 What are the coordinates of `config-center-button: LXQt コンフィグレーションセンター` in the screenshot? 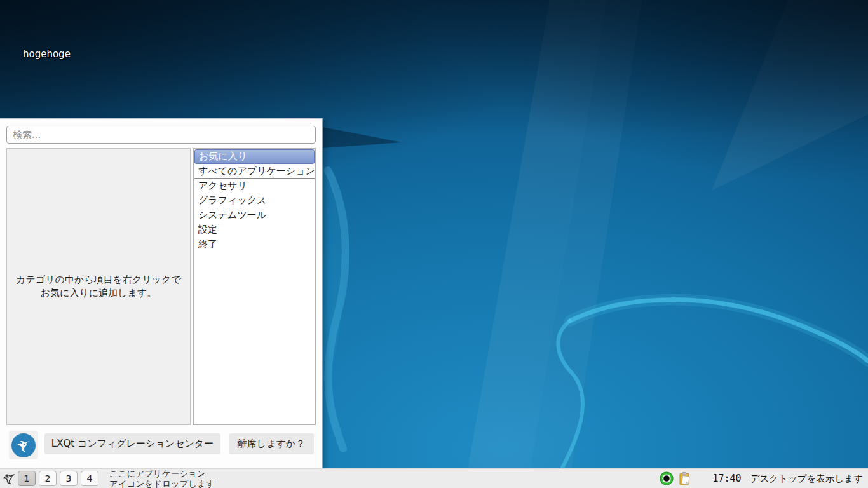 It's located at (132, 444).